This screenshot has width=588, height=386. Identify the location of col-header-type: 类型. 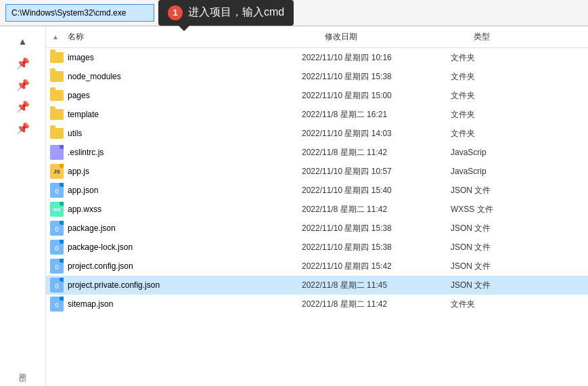
(529, 37).